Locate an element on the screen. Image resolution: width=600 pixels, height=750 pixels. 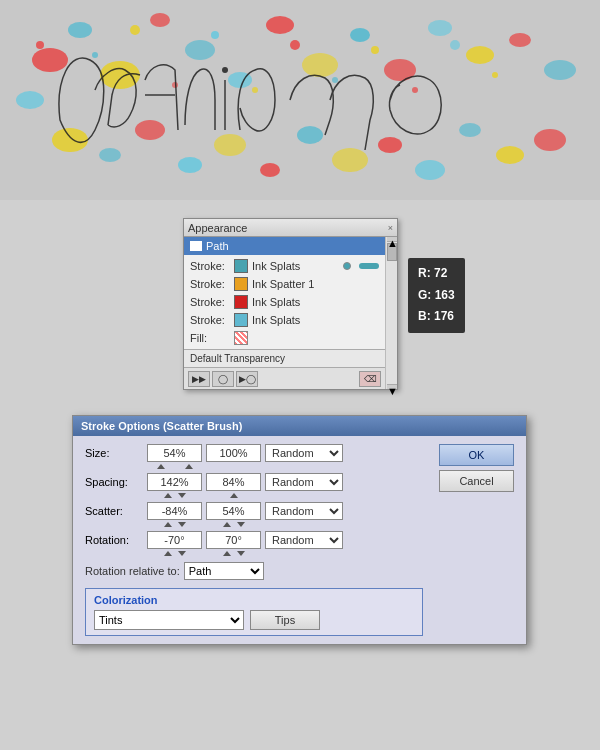
size-min-up2 is located at coordinates (189, 466).